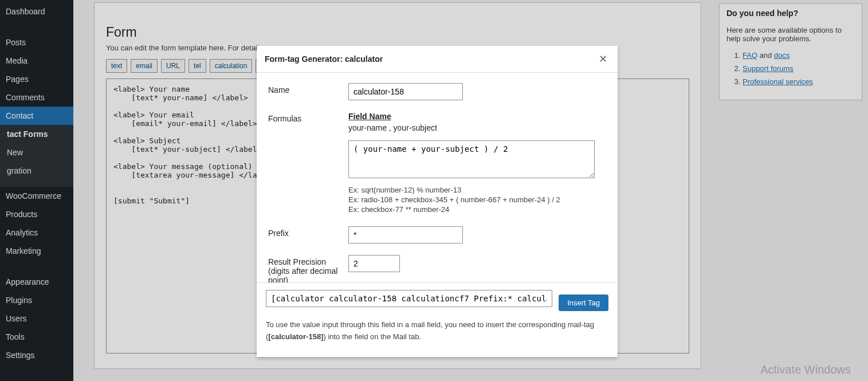 The width and height of the screenshot is (868, 381). Describe the element at coordinates (308, 269) in the screenshot. I see `precision-label: Result Precision (digits after decimal p…` at that location.